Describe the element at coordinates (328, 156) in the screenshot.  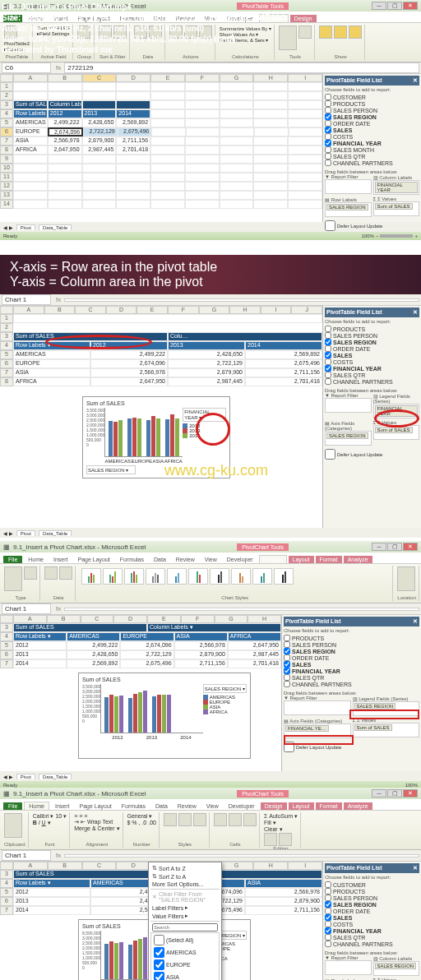
I see `field-salesqtr` at that location.